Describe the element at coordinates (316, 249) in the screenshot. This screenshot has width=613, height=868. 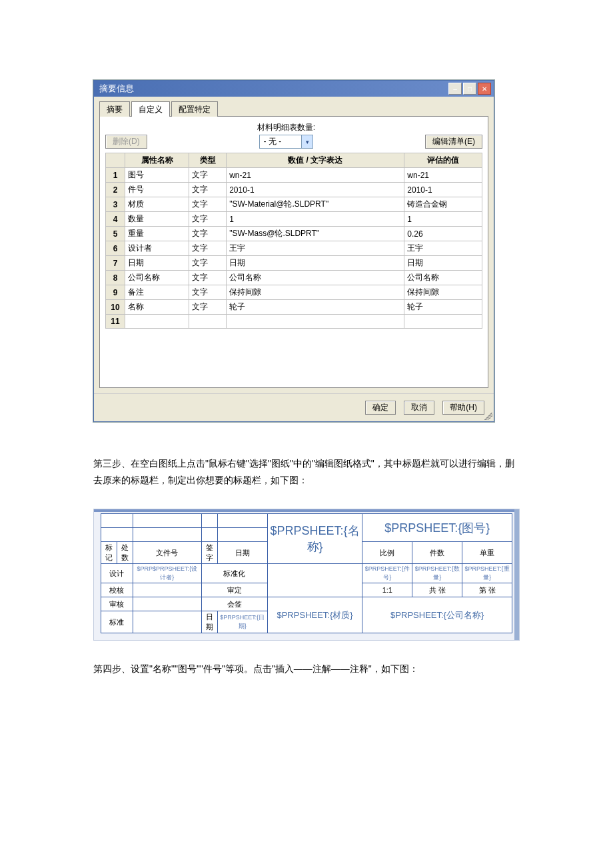
I see `cell-expr: 王宇` at that location.